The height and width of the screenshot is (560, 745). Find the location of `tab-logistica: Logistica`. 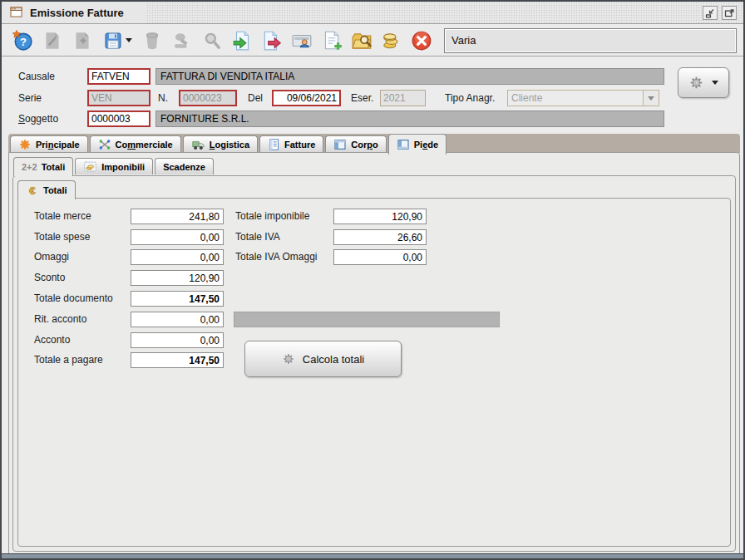

tab-logistica: Logistica is located at coordinates (220, 145).